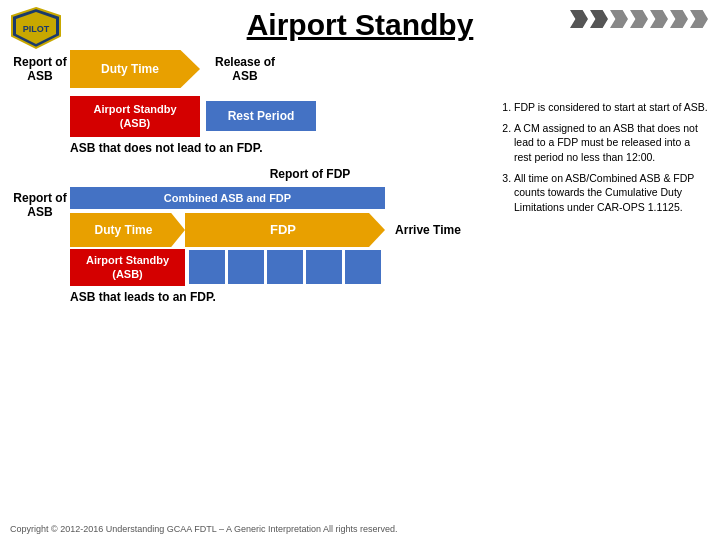  I want to click on asb-bottom-row: Airport Standby (ASB), so click(280, 268).